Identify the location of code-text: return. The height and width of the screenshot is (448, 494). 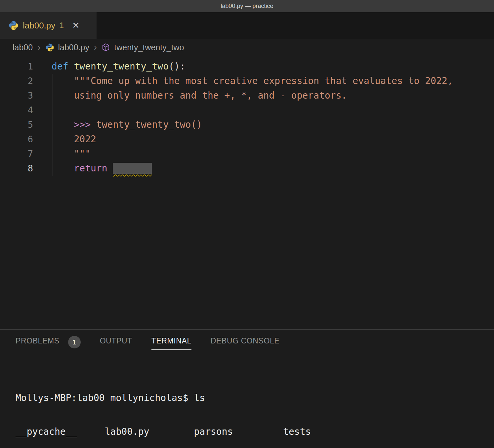
(93, 168).